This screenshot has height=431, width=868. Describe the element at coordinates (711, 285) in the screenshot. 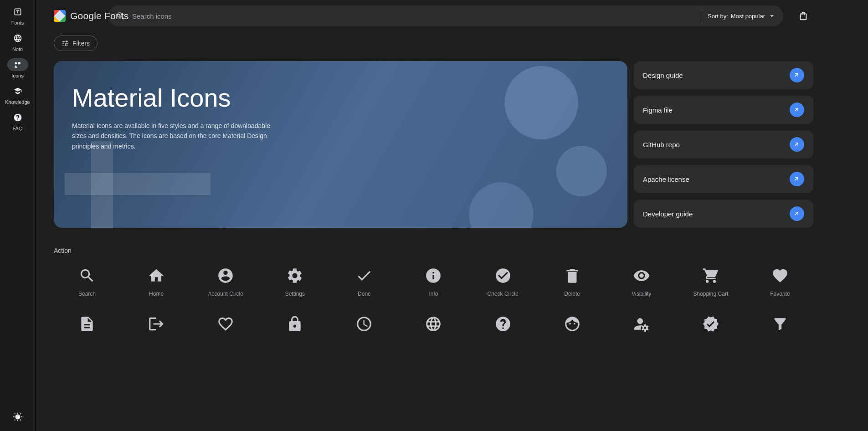

I see `icon-cell-shopping-cart: Shopping Cart` at that location.